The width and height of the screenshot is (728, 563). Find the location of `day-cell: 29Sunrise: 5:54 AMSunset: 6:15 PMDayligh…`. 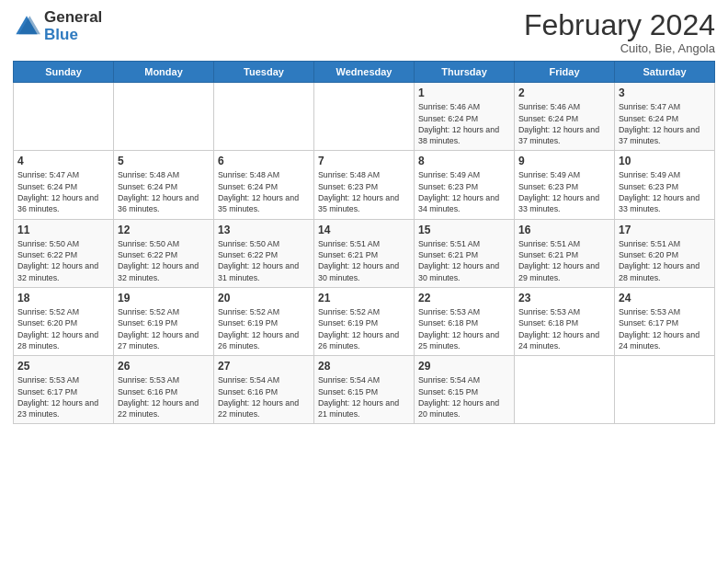

day-cell: 29Sunrise: 5:54 AMSunset: 6:15 PMDayligh… is located at coordinates (465, 390).